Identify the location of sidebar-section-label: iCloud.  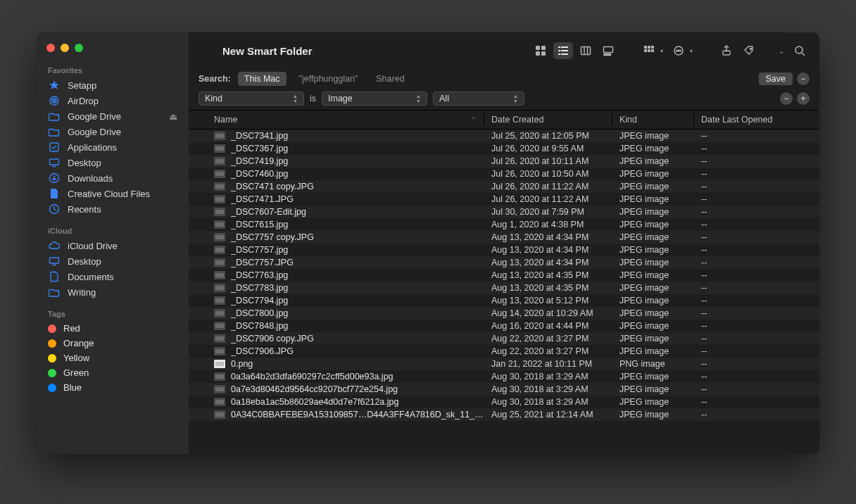
(113, 230).